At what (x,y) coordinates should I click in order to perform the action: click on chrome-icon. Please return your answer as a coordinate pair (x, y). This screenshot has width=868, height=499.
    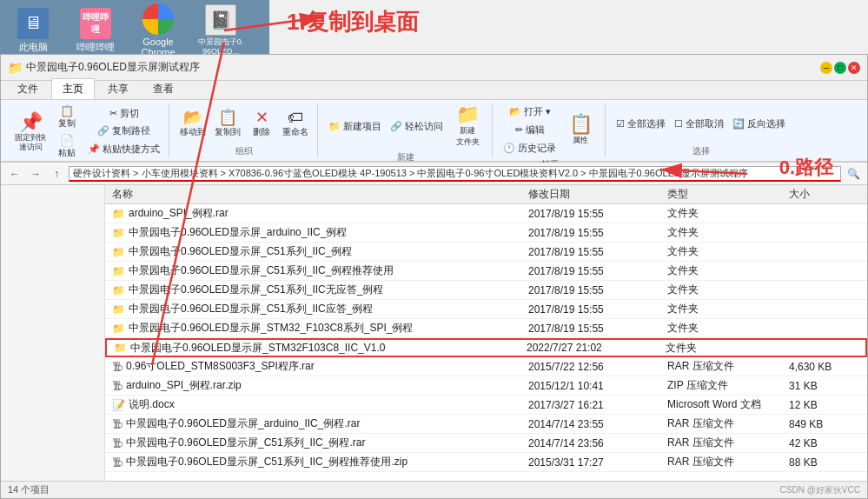
    Looking at the image, I should click on (158, 19).